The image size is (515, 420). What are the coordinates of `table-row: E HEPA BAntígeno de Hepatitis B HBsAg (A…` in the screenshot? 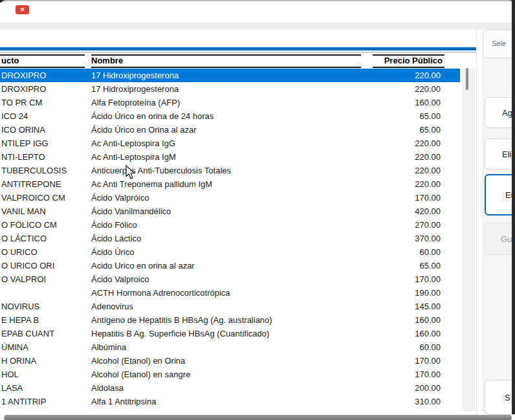 It's located at (230, 320).